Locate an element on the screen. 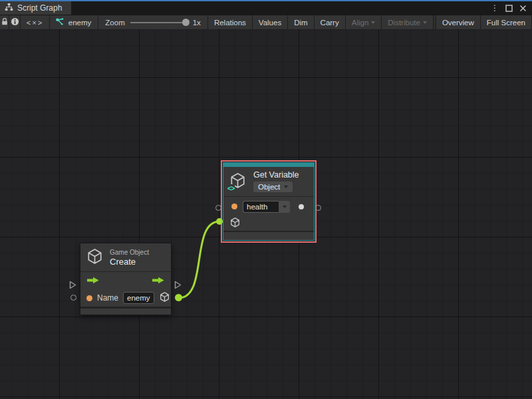 This screenshot has width=532, height=399. carry-button: Carry is located at coordinates (330, 23).